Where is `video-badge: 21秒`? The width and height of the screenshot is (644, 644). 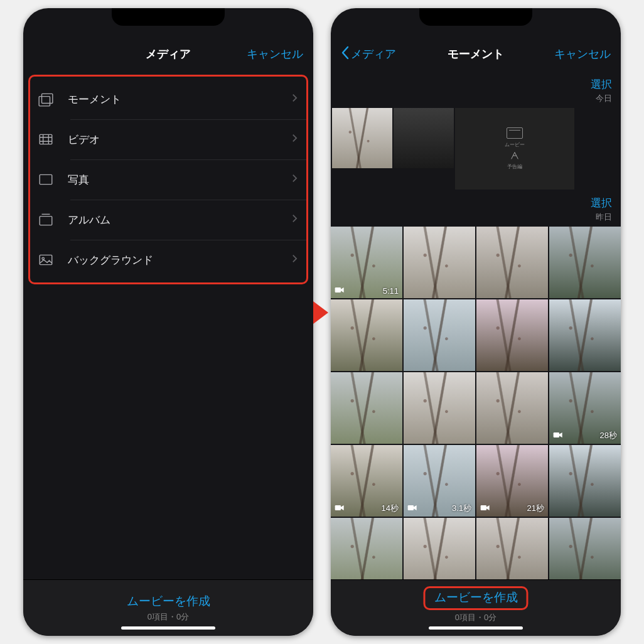
video-badge: 21秒 is located at coordinates (512, 508).